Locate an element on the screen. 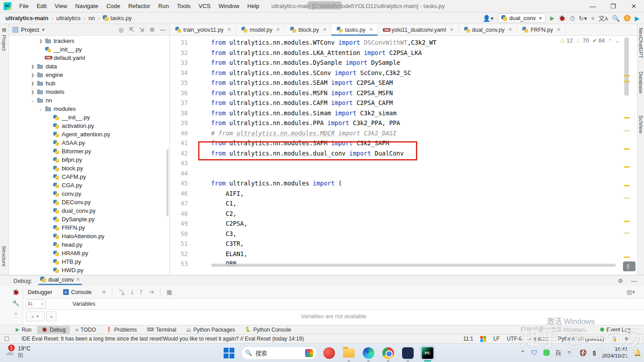 The image size is (644, 362). more-actions-icon: » is located at coordinates (16, 314).